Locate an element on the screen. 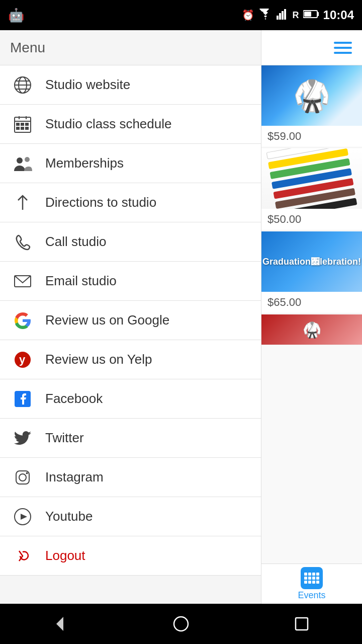 This screenshot has height=644, width=362. product-image-4: 🥋 is located at coordinates (312, 330).